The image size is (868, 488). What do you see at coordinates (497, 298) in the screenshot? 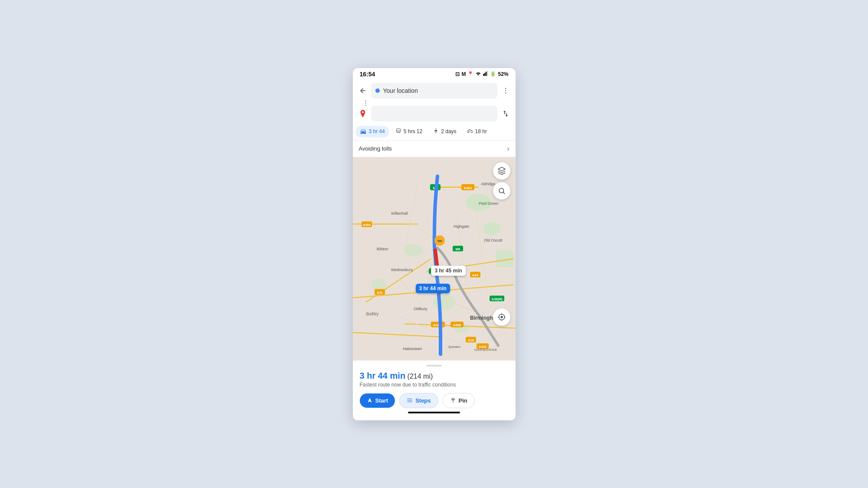
I see `svg-text: A38(M)` at bounding box center [497, 298].